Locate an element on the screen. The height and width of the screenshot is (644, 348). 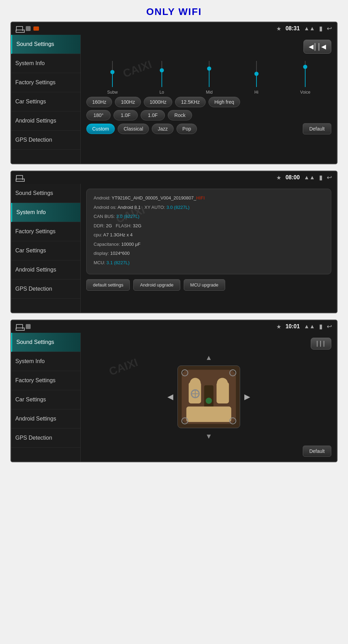
eq-label-hi: Hi is located at coordinates (256, 92).